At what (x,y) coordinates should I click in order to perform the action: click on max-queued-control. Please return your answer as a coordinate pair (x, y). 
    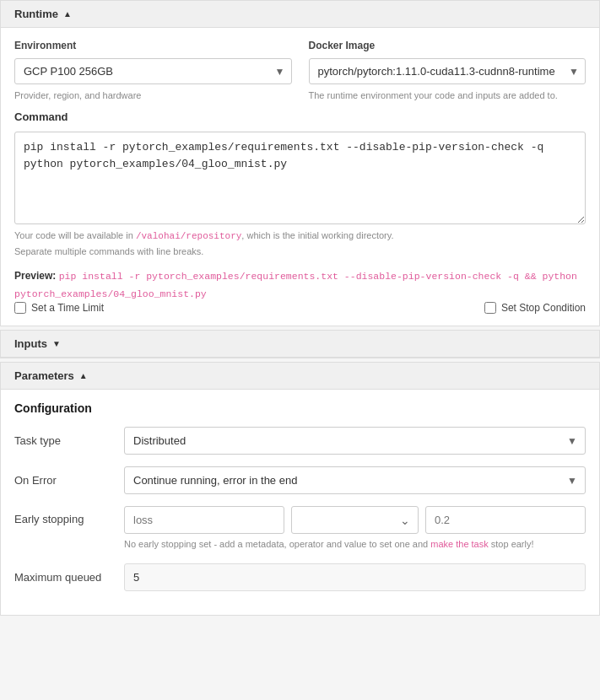
    Looking at the image, I should click on (354, 577).